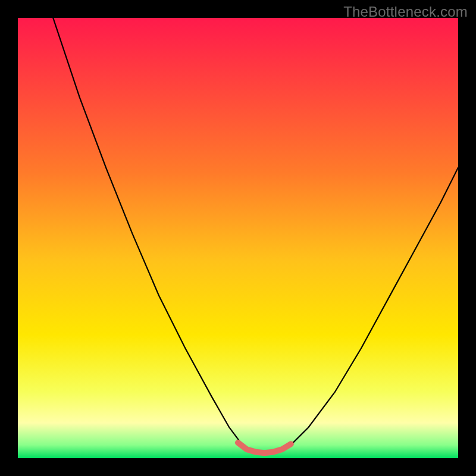 This screenshot has width=476, height=476. I want to click on watermark-text: TheBottleneck.com, so click(406, 12).